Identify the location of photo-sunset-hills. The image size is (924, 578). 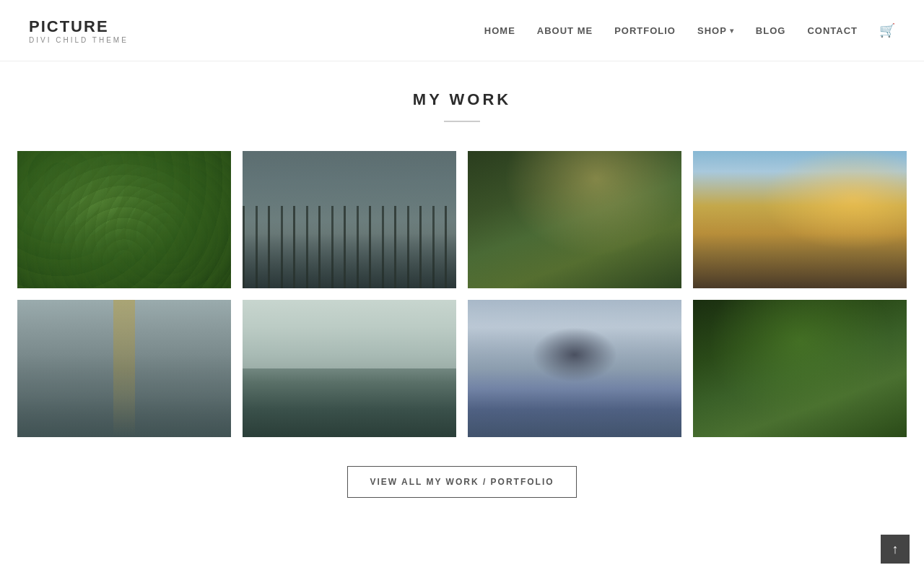
(800, 220).